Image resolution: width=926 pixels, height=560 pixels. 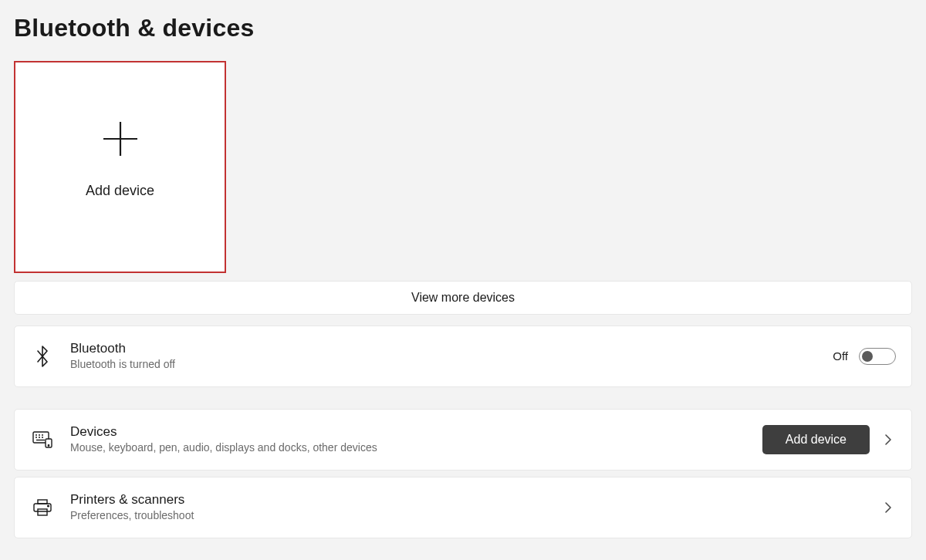 What do you see at coordinates (463, 356) in the screenshot?
I see `bluetooth-row: Bluetooth Bluetooth is turned off Off` at bounding box center [463, 356].